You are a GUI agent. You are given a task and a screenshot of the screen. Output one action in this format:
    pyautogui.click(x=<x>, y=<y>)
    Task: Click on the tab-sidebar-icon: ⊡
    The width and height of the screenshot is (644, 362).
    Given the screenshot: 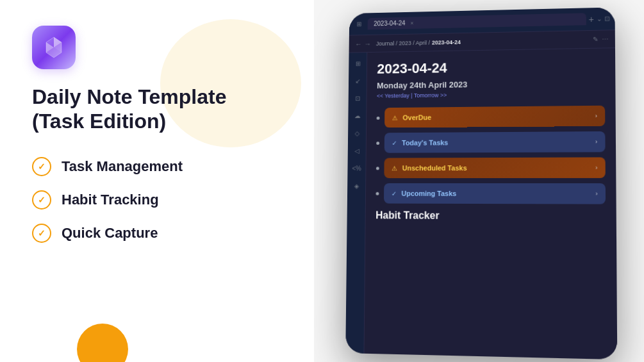 What is the action you would take?
    pyautogui.click(x=607, y=18)
    